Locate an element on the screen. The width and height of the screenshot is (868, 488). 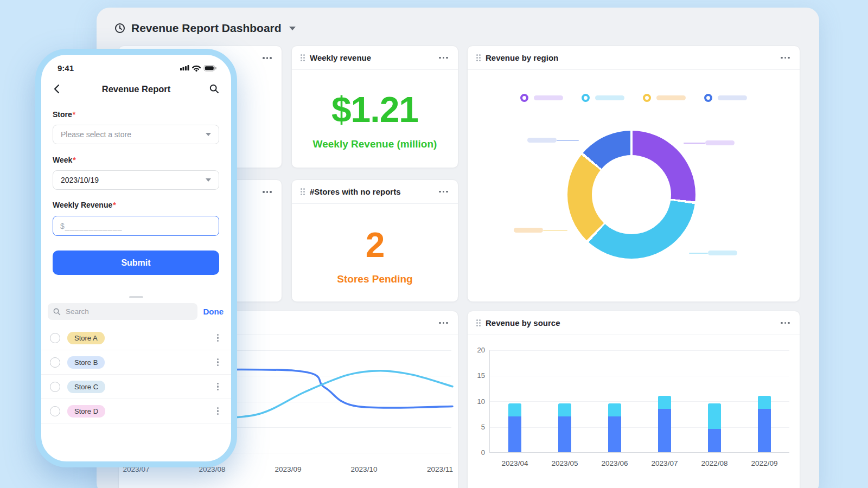
dashboard-header: Revenue Report Dashboard is located at coordinates (205, 28).